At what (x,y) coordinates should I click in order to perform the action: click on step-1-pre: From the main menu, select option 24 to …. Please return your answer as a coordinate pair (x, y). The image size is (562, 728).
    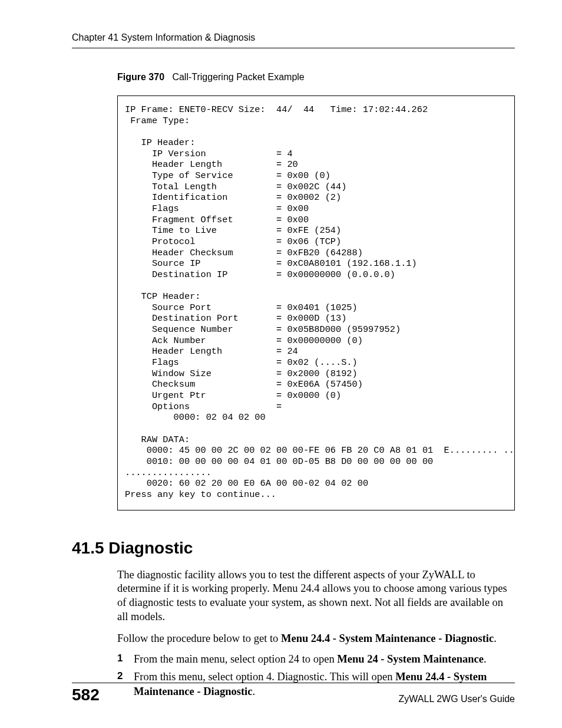
    Looking at the image, I should click on (236, 659).